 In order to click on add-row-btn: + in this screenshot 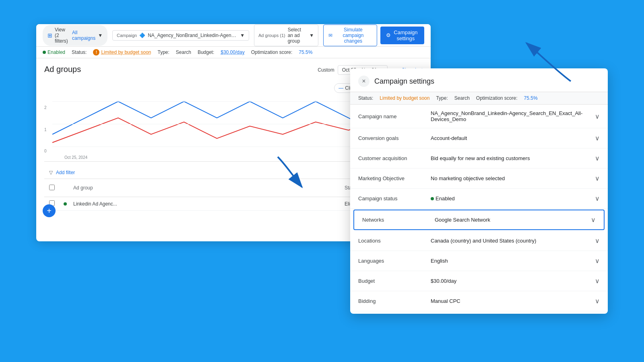, I will do `click(49, 211)`.